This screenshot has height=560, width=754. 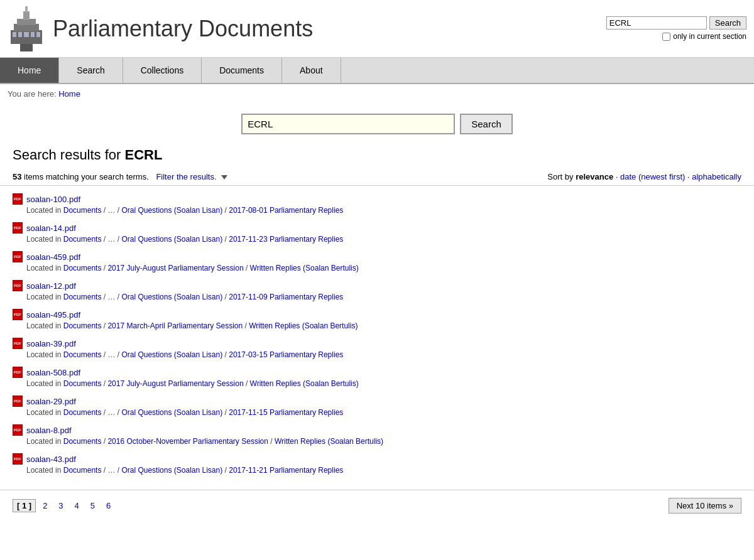 What do you see at coordinates (24, 506) in the screenshot?
I see `page-current: [ 1 ]` at bounding box center [24, 506].